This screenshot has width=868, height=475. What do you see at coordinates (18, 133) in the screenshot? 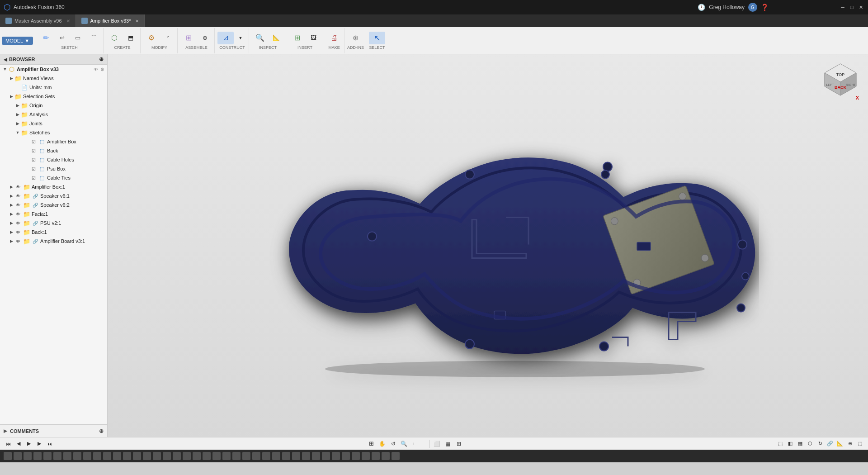
I see `sketches-expand-icon: ▼` at bounding box center [18, 133].